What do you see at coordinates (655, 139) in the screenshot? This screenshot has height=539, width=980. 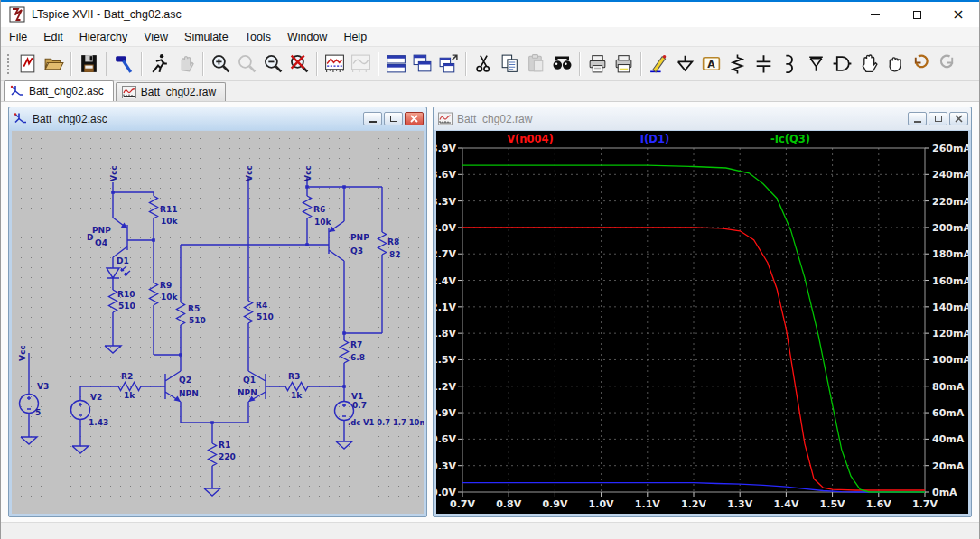 I see `legend-I(D1): I(D1)` at bounding box center [655, 139].